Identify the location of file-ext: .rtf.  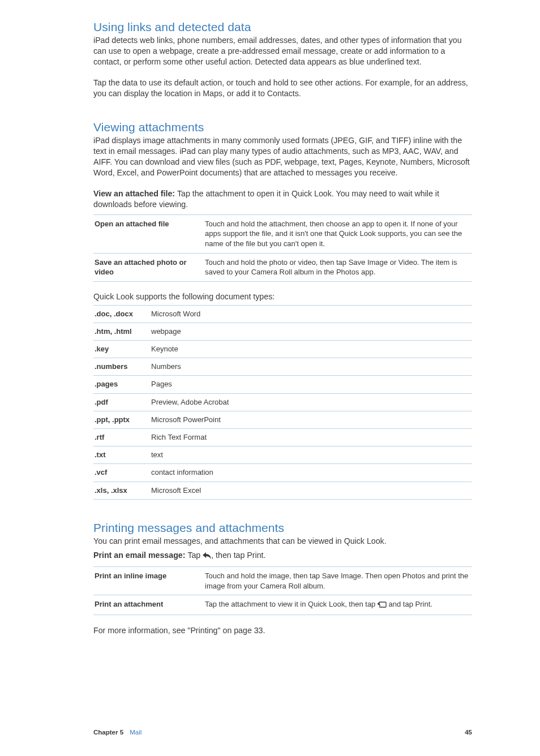
(122, 437).